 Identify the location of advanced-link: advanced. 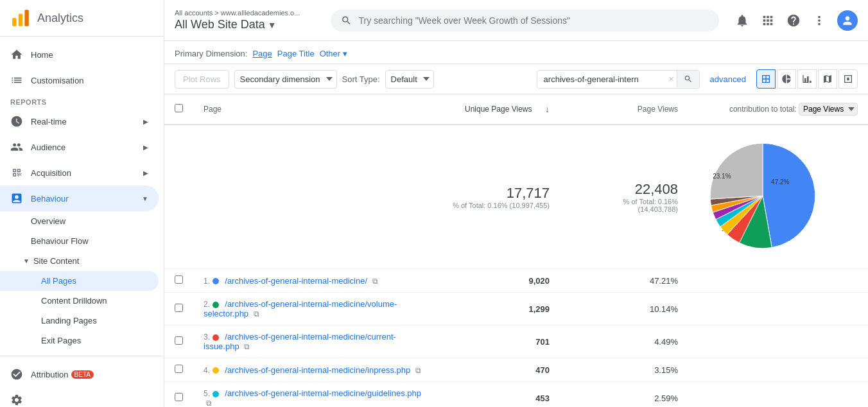
(728, 80).